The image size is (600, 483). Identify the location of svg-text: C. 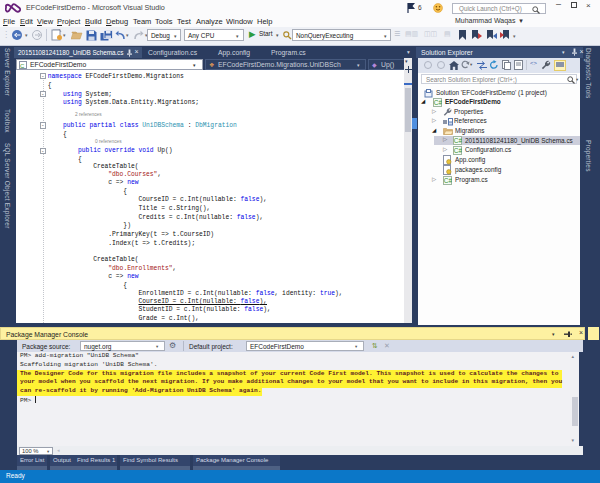
(22, 66).